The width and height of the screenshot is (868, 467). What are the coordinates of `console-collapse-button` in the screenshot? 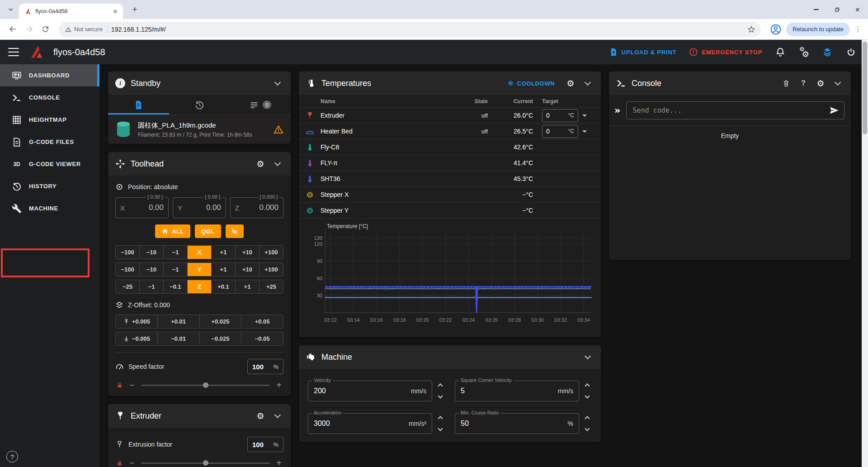 It's located at (838, 83).